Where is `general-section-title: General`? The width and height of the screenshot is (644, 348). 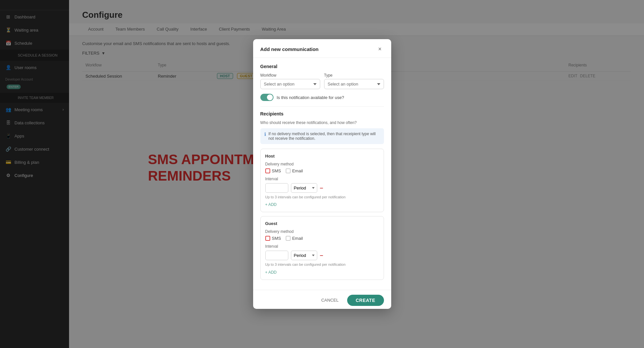
general-section-title: General is located at coordinates (322, 66).